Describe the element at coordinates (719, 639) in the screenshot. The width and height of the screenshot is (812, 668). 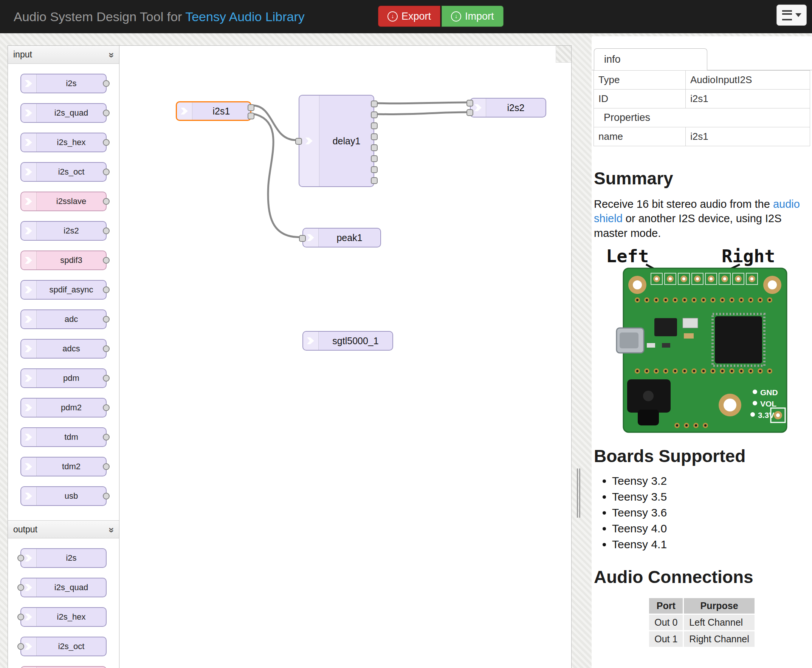
I see `purpose-cell: Right Channel` at that location.